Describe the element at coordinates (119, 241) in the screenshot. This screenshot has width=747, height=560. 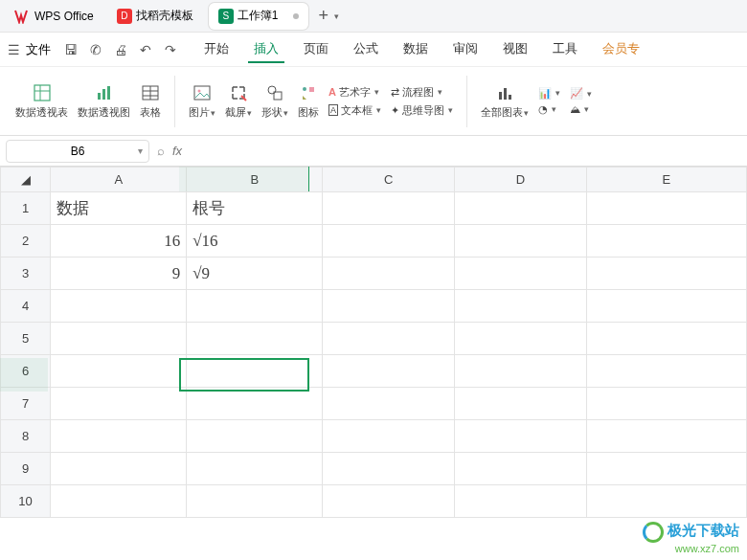
I see `cell-A2: 16` at that location.